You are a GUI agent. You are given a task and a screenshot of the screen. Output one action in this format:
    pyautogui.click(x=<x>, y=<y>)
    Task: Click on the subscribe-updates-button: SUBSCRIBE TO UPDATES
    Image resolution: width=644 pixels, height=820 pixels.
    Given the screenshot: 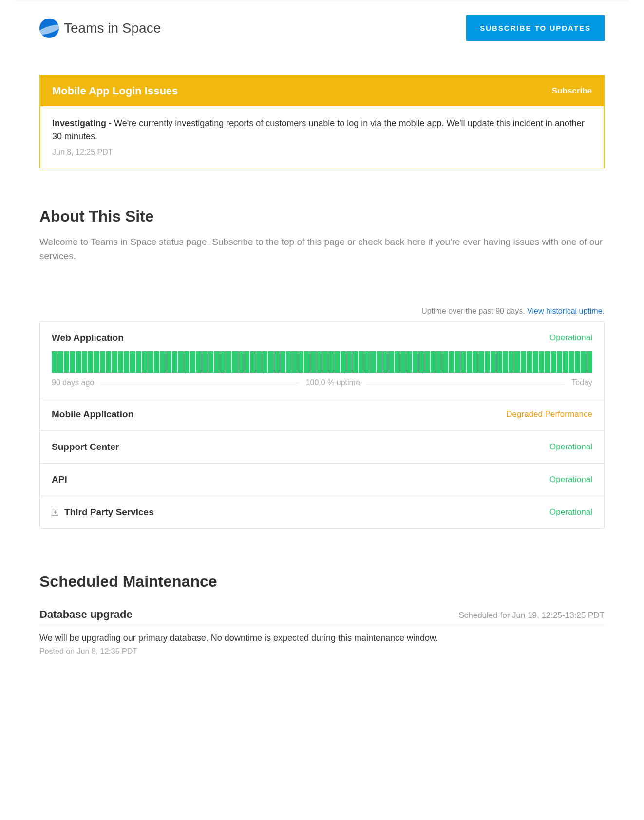 What is the action you would take?
    pyautogui.click(x=535, y=28)
    